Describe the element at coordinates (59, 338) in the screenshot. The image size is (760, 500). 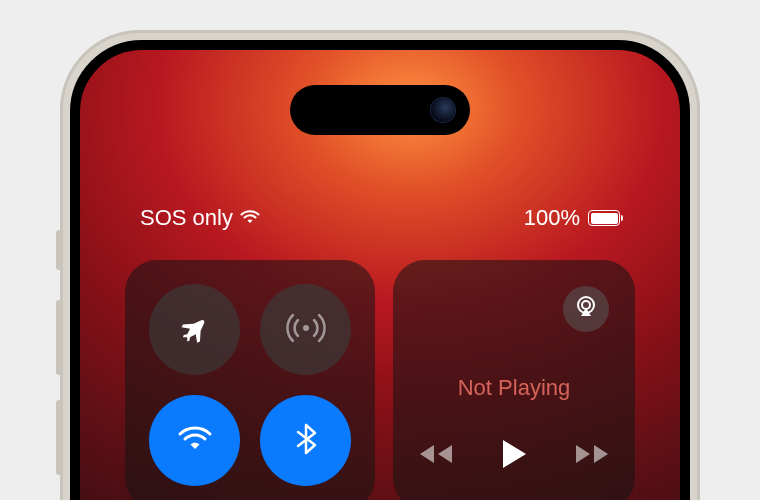
I see `volume-up-button` at that location.